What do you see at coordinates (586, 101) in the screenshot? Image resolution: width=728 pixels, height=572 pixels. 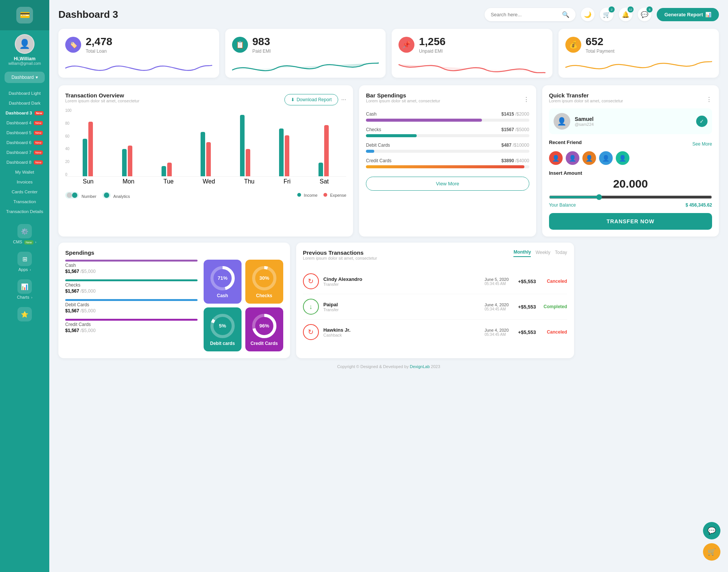 I see `quick-transfer-subtitle: Lorem ipsum dolor sit amet, consectetur` at bounding box center [586, 101].